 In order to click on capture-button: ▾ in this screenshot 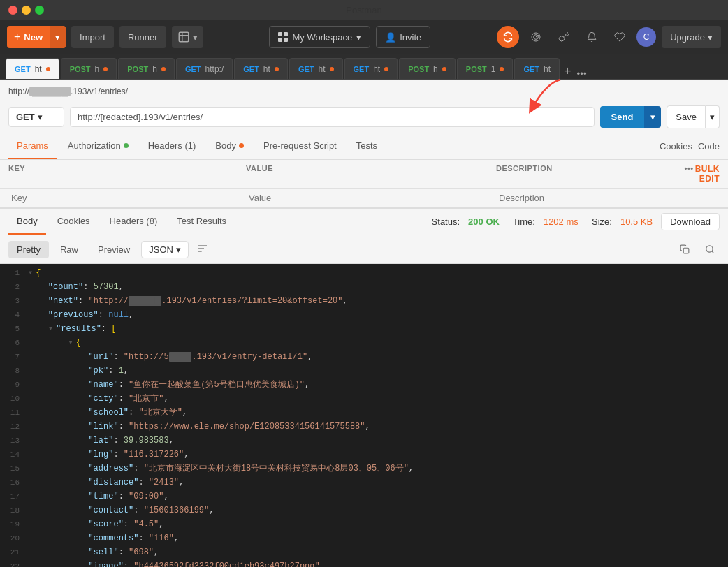, I will do `click(187, 37)`.